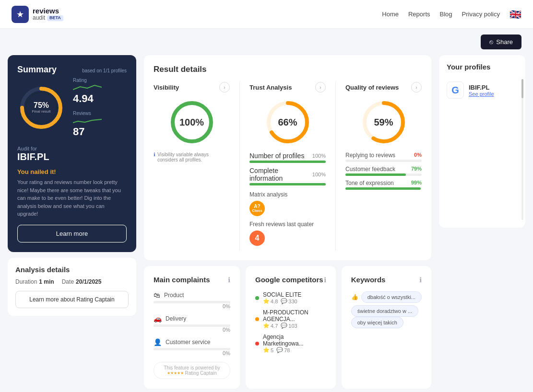 The image size is (533, 392). What do you see at coordinates (87, 108) in the screenshot?
I see `rating-reviews: Rating 4.94 Reviews 87` at bounding box center [87, 108].